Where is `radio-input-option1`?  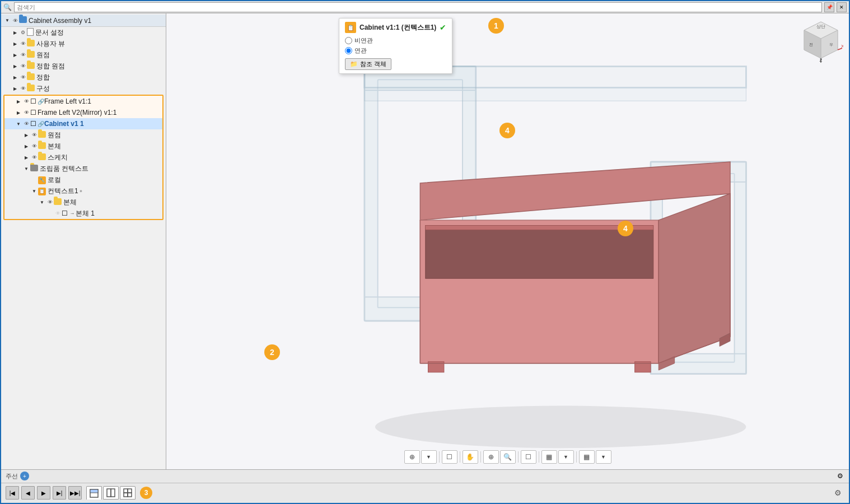 radio-input-option1 is located at coordinates (348, 40).